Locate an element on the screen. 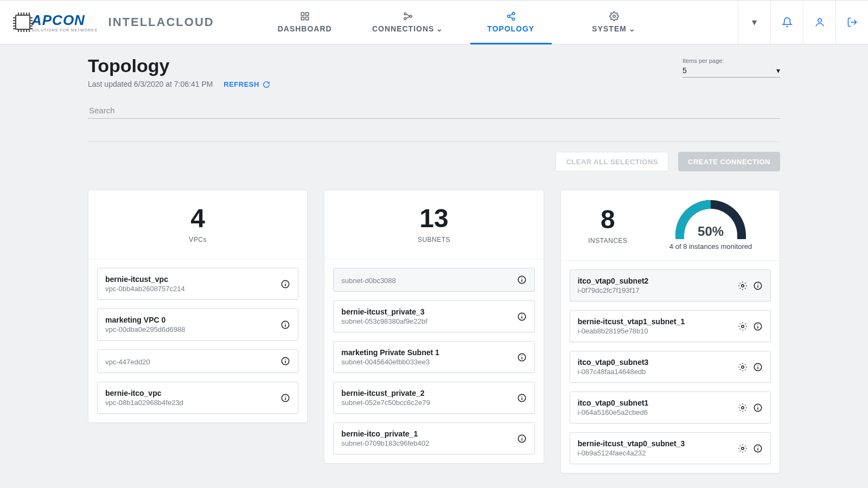 This screenshot has width=868, height=488. vpcs-label: VPCs is located at coordinates (197, 240).